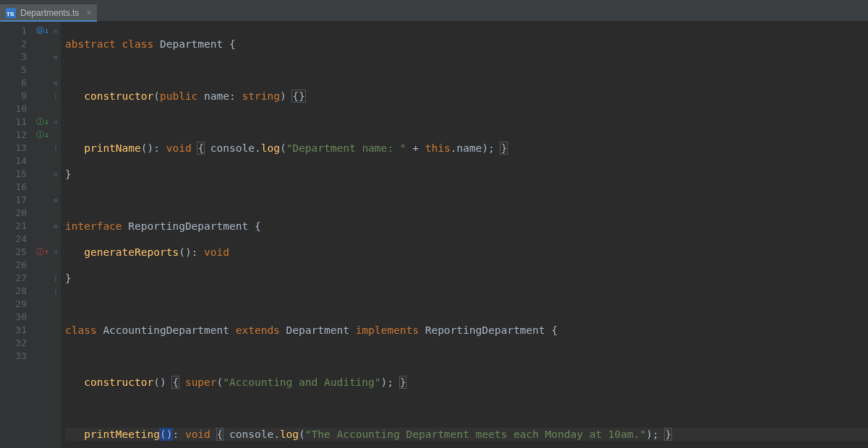 The height and width of the screenshot is (448, 868). What do you see at coordinates (17, 278) in the screenshot?
I see `lnum: 27` at bounding box center [17, 278].